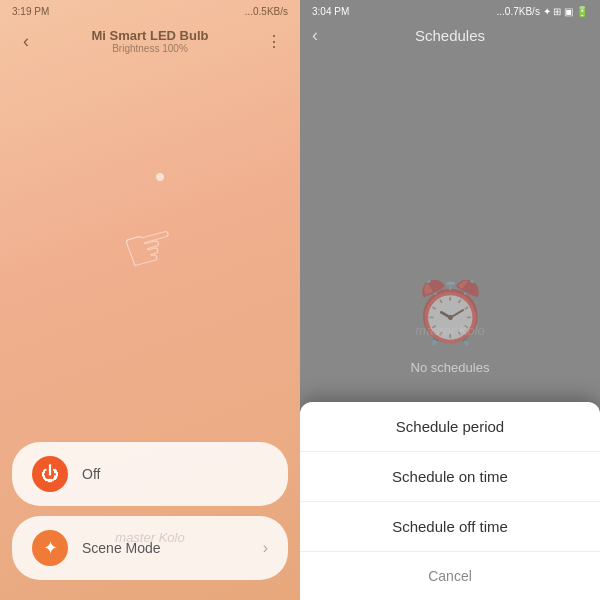 The image size is (600, 600). I want to click on cancel-item: Cancel, so click(450, 576).